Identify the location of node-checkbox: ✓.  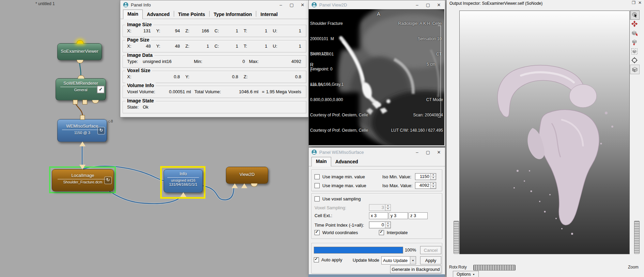
(101, 89).